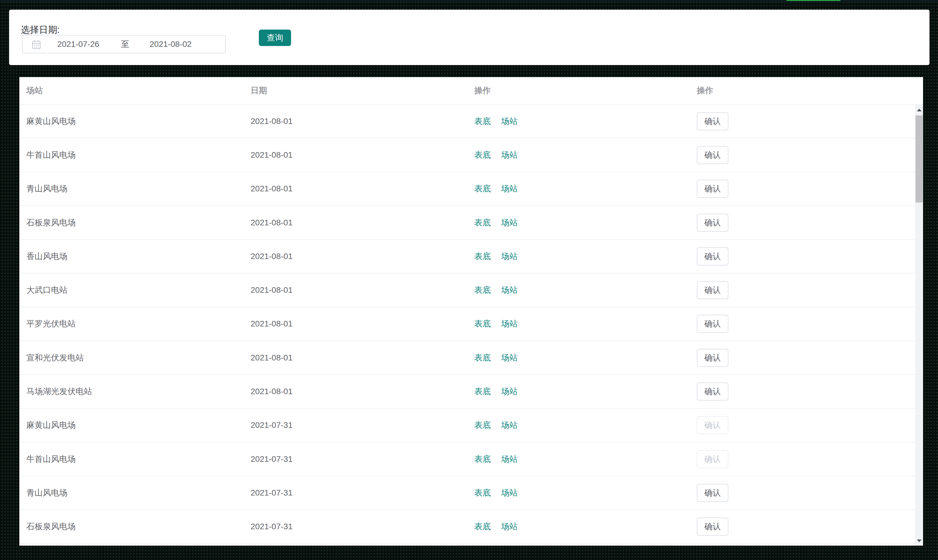  I want to click on header-operation-confirm: 操作, so click(806, 91).